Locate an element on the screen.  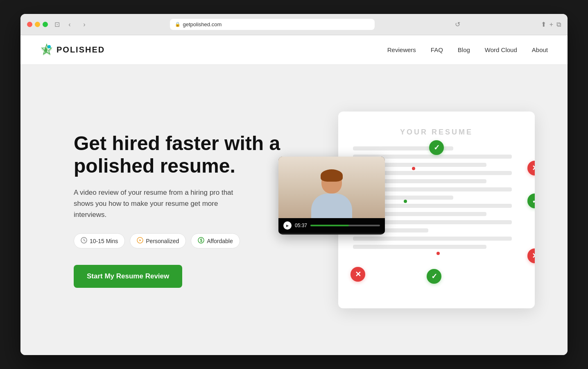
check-circle-3: ✓ is located at coordinates (434, 276).